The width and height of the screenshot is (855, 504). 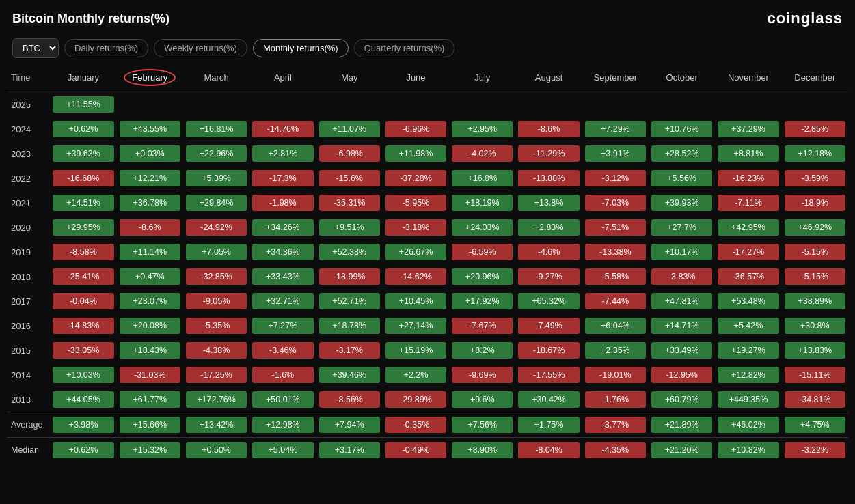 What do you see at coordinates (150, 78) in the screenshot?
I see `col-header-feb: February` at bounding box center [150, 78].